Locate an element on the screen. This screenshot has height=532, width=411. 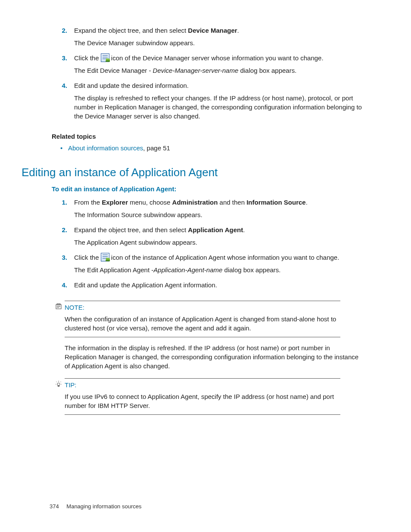
bold-text: Information Source is located at coordinates (276, 202).